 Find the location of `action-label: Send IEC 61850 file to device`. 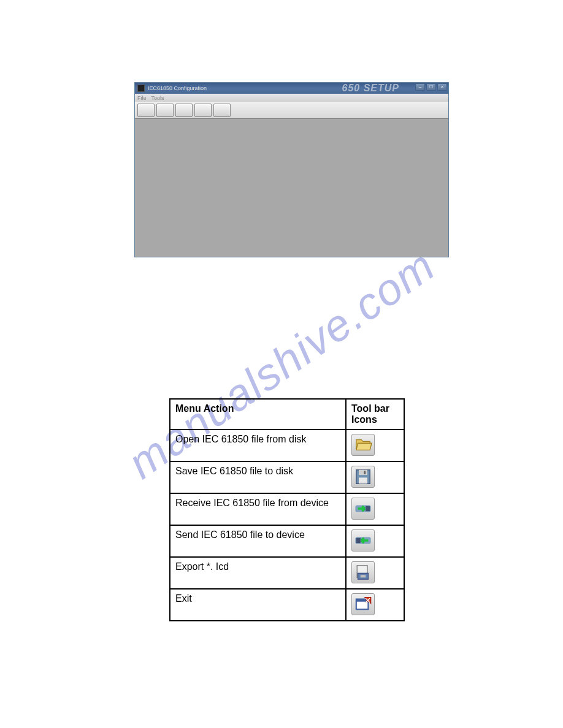

action-label: Send IEC 61850 file to device is located at coordinates (258, 541).